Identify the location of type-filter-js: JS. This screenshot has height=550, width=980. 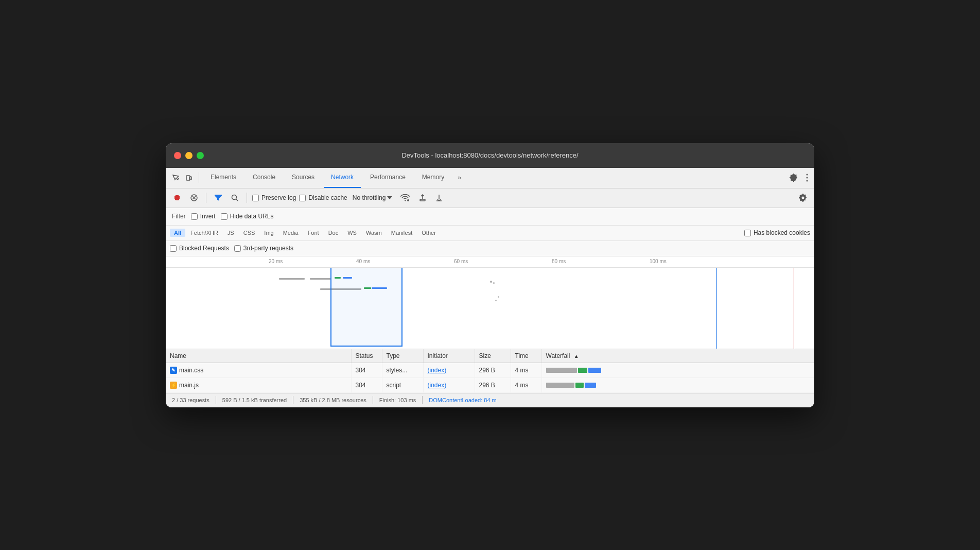
(231, 233).